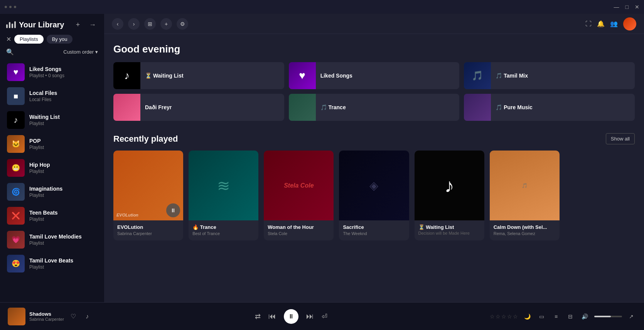 Image resolution: width=644 pixels, height=330 pixels. What do you see at coordinates (148, 195) in the screenshot?
I see `recent-card-evolution: EVOLution ⏸ EVOLution Sabrina Carpenter` at bounding box center [148, 195].